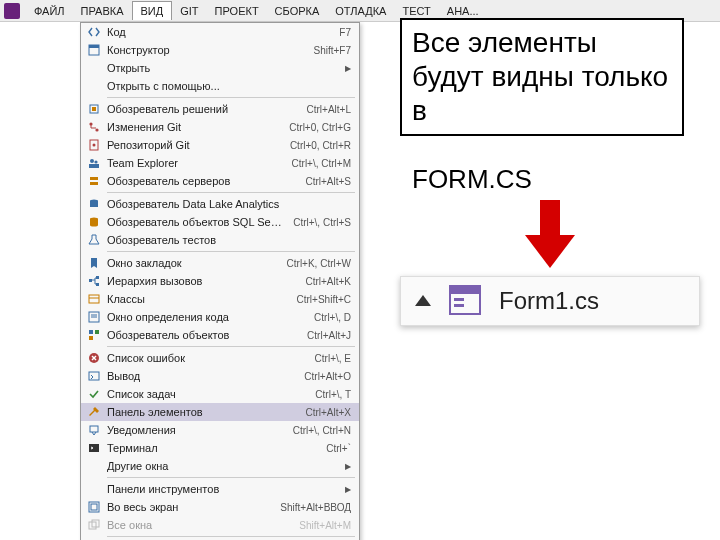  What do you see at coordinates (316, 146) in the screenshot?
I see `menu-item-shortcut: Ctrl+0, Ctrl+R` at bounding box center [316, 146].